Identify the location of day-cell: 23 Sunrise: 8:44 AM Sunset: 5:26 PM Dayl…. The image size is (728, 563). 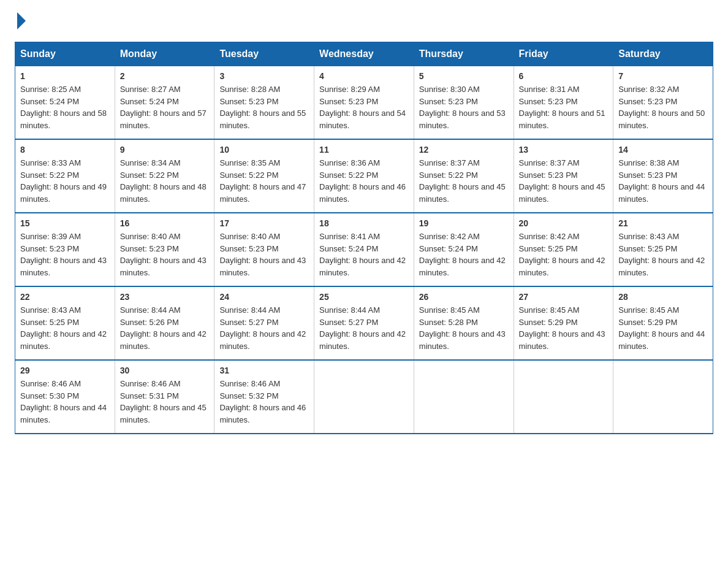
(164, 323).